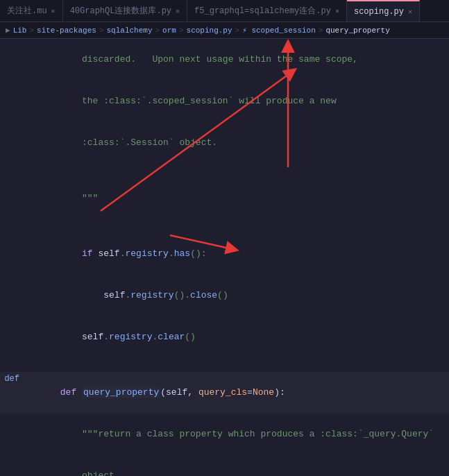 This screenshot has height=476, width=449. Describe the element at coordinates (239, 466) in the screenshot. I see `line-content: object` at that location.